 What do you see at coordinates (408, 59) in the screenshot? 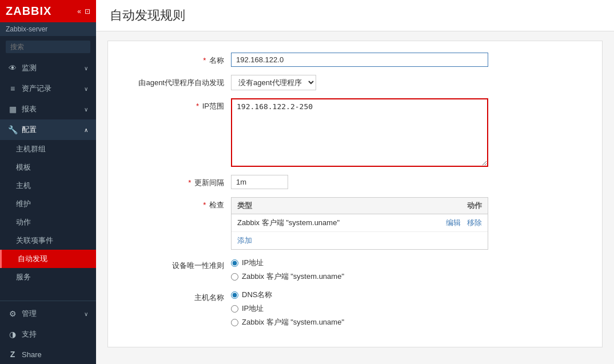
I see `name-field` at bounding box center [408, 59].